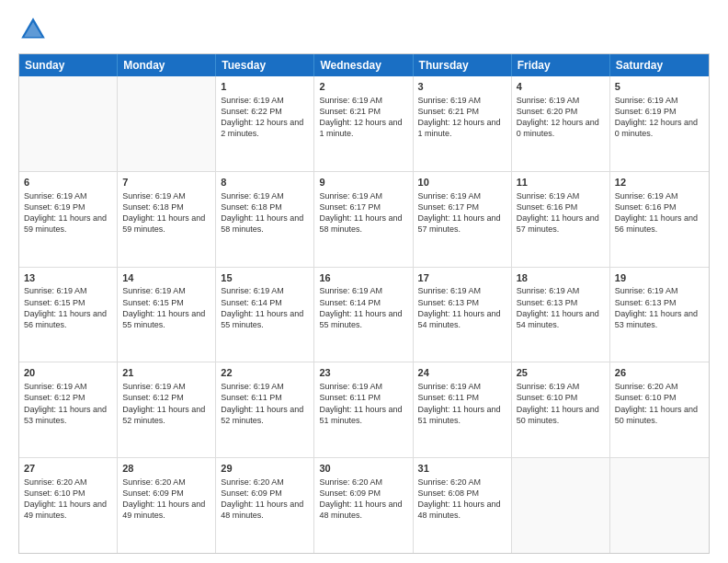 This screenshot has height=563, width=728. Describe the element at coordinates (166, 278) in the screenshot. I see `day-number: 14` at that location.